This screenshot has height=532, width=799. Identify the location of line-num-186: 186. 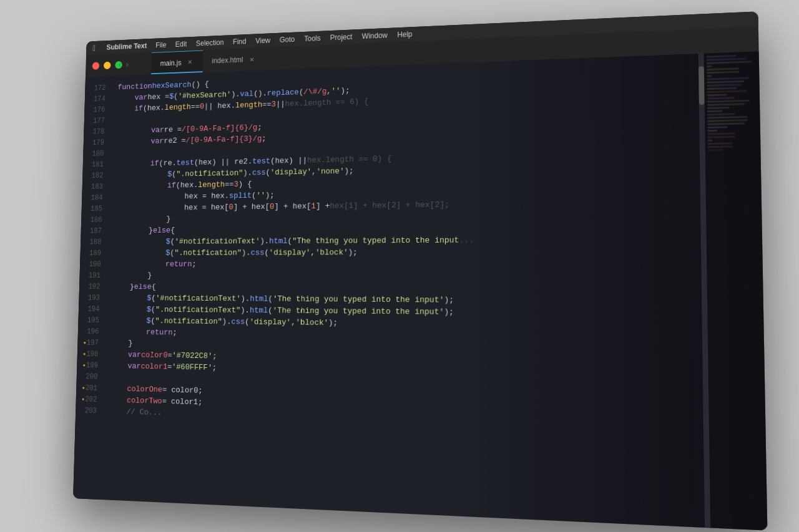
(96, 220).